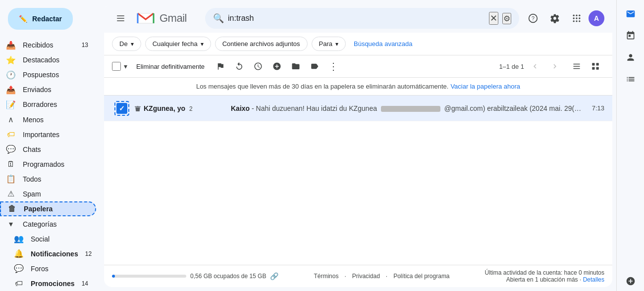  Describe the element at coordinates (146, 18) in the screenshot. I see `gmail-m-logo` at that location.